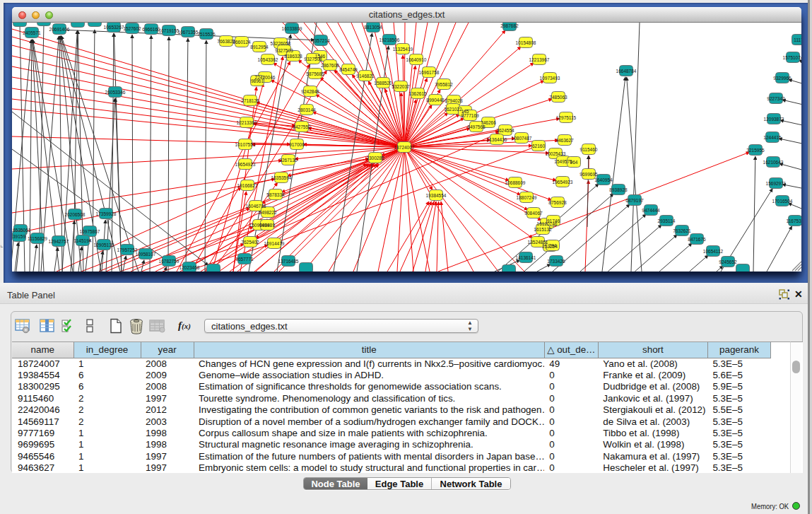 Image resolution: width=812 pixels, height=514 pixels. Describe the element at coordinates (776, 184) in the screenshot. I see `svg-text: 15692971` at that location.